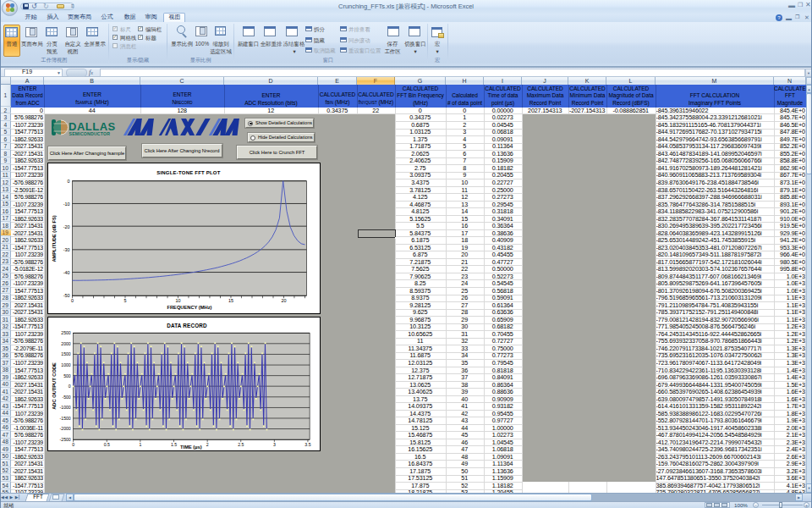 This screenshot has height=508, width=812. I want to click on svg-text: -2000, so click(66, 428).